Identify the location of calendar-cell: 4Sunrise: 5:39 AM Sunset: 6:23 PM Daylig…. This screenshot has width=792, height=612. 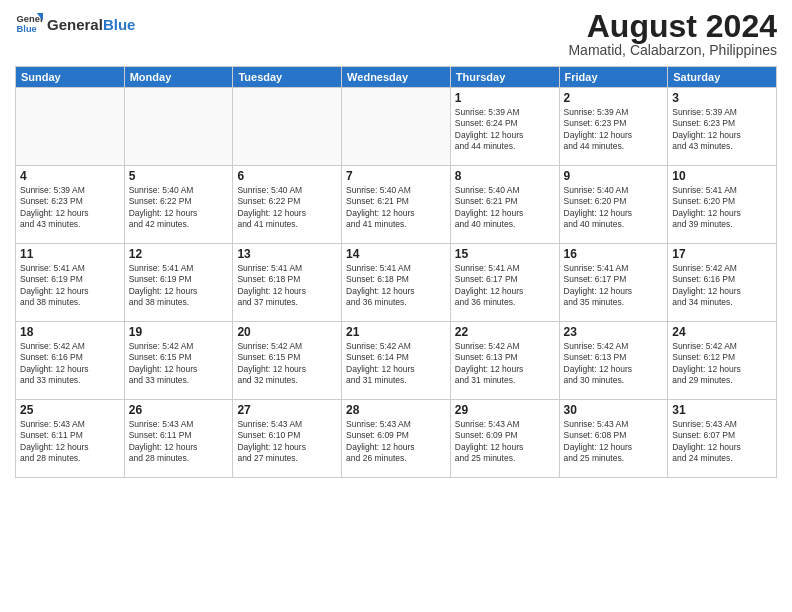
(70, 205).